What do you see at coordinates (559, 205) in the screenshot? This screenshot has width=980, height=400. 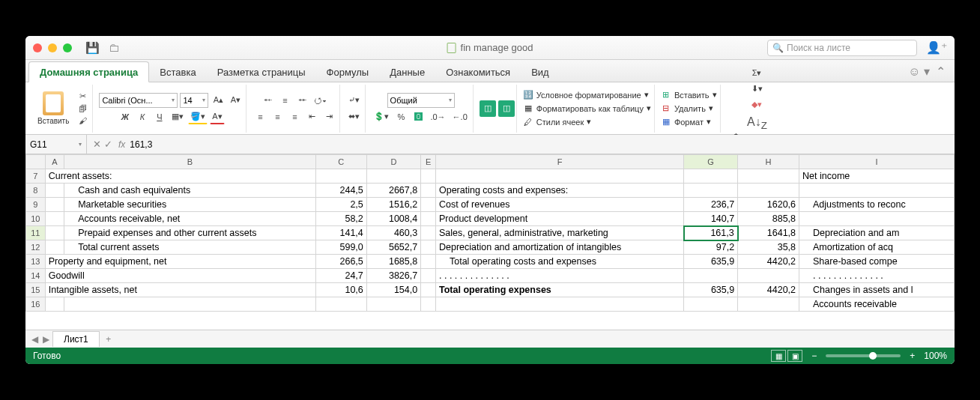 I see `cell-F9: Cost of revenues` at bounding box center [559, 205].